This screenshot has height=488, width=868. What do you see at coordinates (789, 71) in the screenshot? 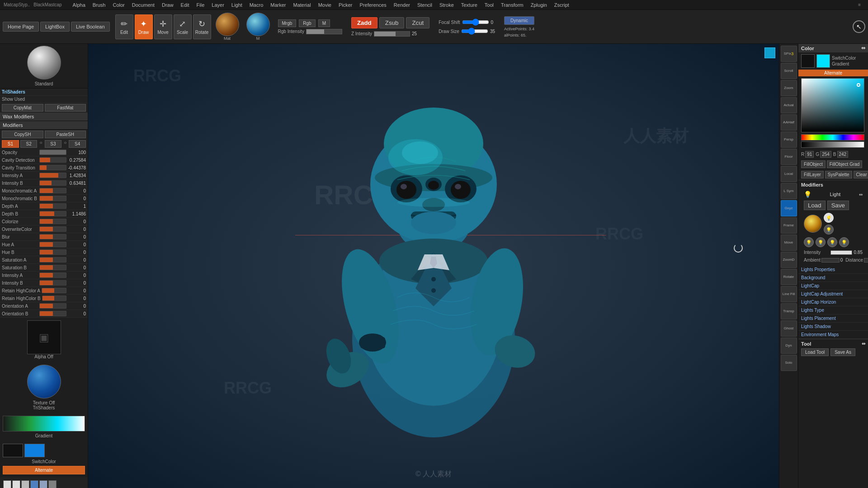
I see `scroll-button: Scroll` at bounding box center [789, 71].